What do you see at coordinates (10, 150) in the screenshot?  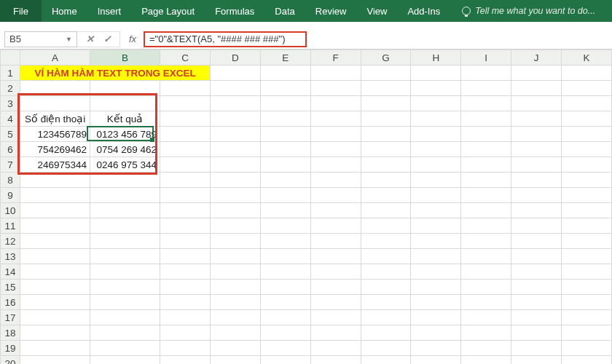 I see `row-header-6: 6` at bounding box center [10, 150].